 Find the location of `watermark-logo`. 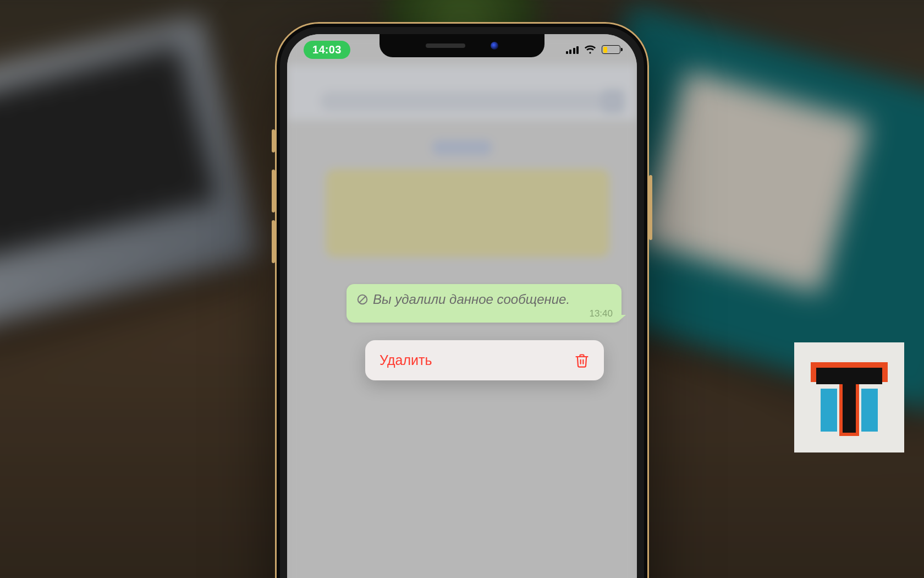

watermark-logo is located at coordinates (849, 397).